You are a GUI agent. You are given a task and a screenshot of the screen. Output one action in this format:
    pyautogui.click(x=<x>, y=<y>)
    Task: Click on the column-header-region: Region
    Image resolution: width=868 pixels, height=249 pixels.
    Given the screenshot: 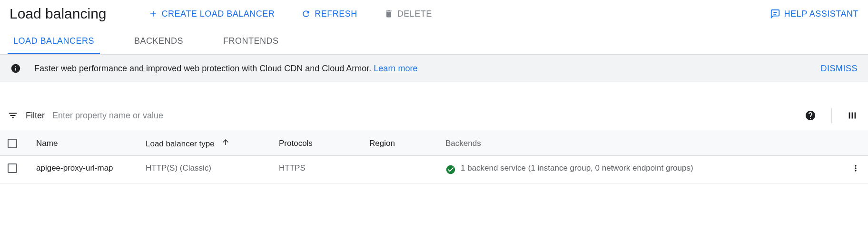 What is the action you would take?
    pyautogui.click(x=400, y=144)
    